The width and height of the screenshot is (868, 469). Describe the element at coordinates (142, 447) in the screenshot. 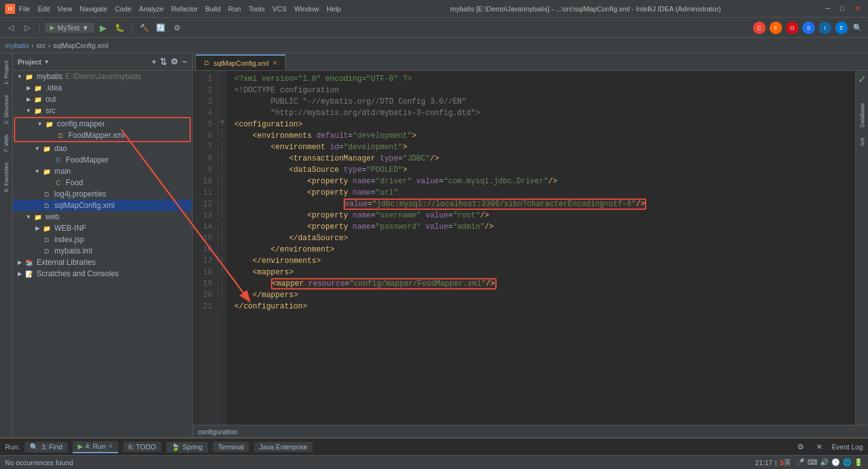

I see `todo-tab: 6: TODO` at that location.